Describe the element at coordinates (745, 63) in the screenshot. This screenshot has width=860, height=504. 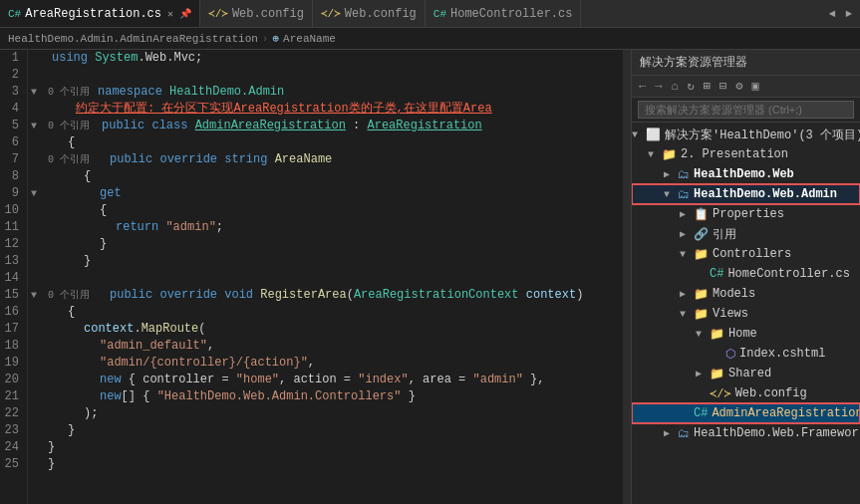
I see `se-title: 解决方案资源管理器` at that location.